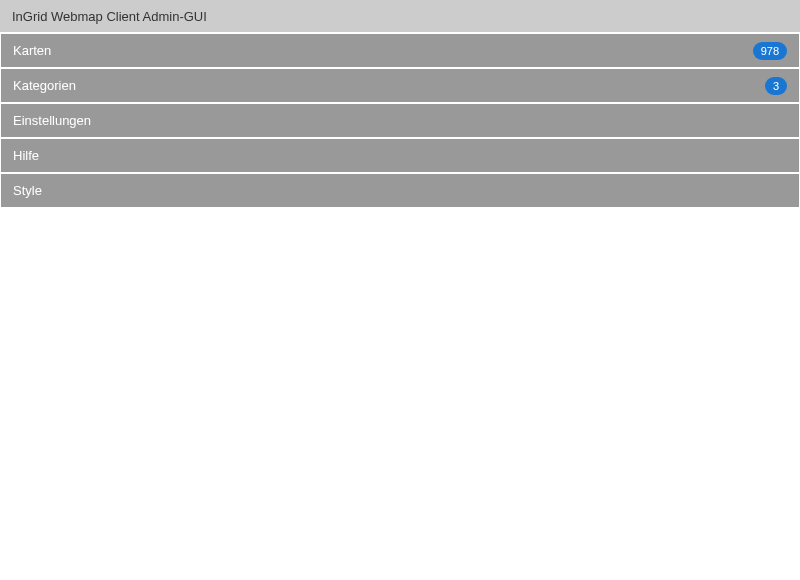 Image resolution: width=800 pixels, height=580 pixels. What do you see at coordinates (400, 86) in the screenshot?
I see `menu-item-kategorien: Kategorien 3` at bounding box center [400, 86].